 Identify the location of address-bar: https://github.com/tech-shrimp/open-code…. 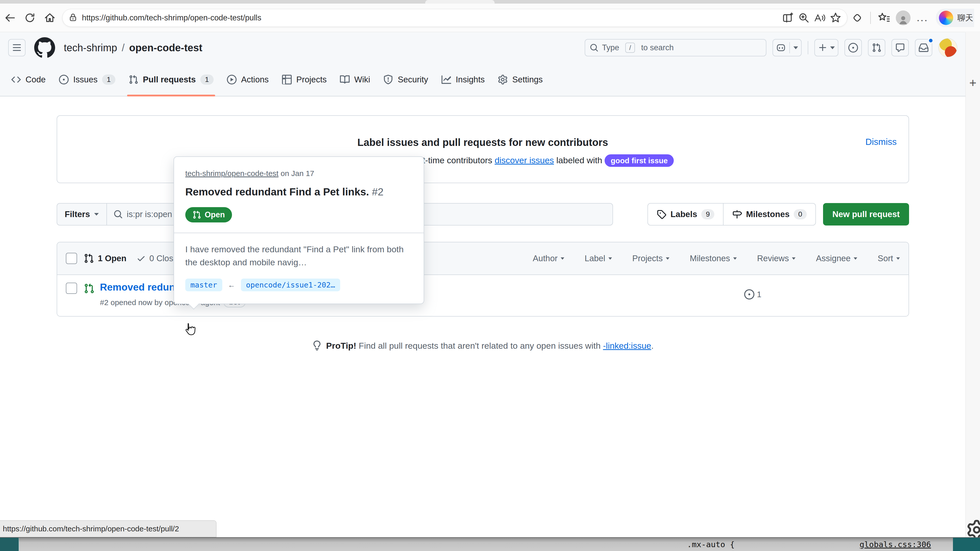
(455, 17).